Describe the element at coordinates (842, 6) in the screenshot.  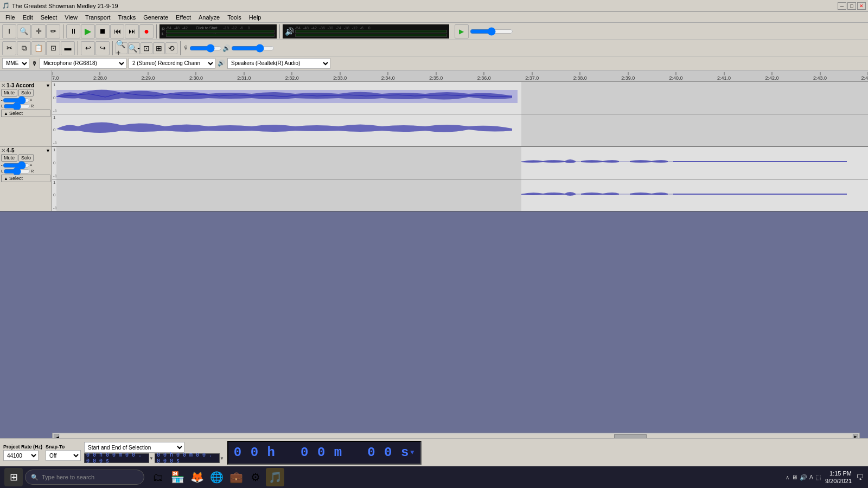
I see `minimize-button: ─` at that location.